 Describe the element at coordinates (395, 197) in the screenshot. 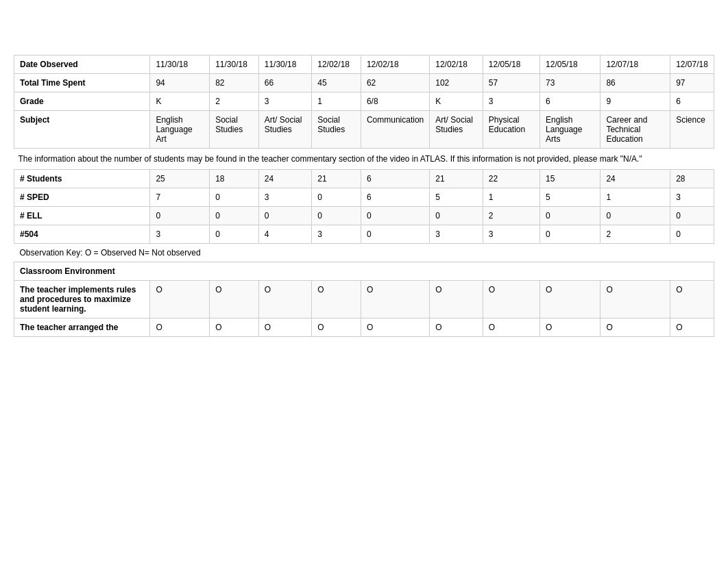

I see `sped-col-4: 6` at that location.